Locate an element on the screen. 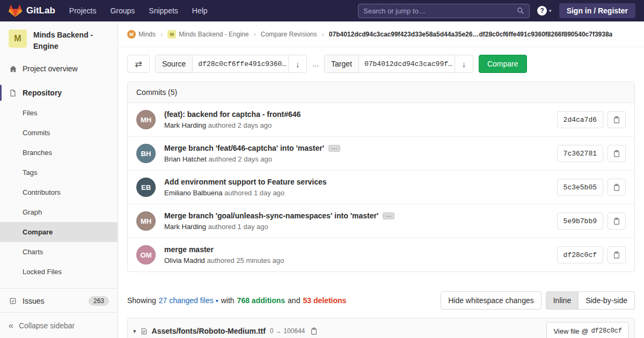 The width and height of the screenshot is (644, 338). commit-row: MH Merge branch 'goal/unleash-sync-names… is located at coordinates (381, 221).